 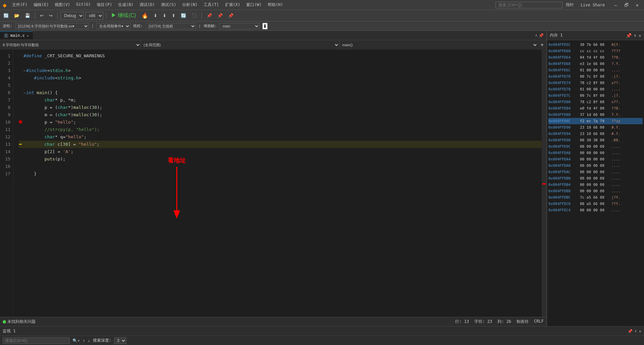 I want to click on code-text-8: p = (char*)malloc(30);, so click(x=73, y=108).